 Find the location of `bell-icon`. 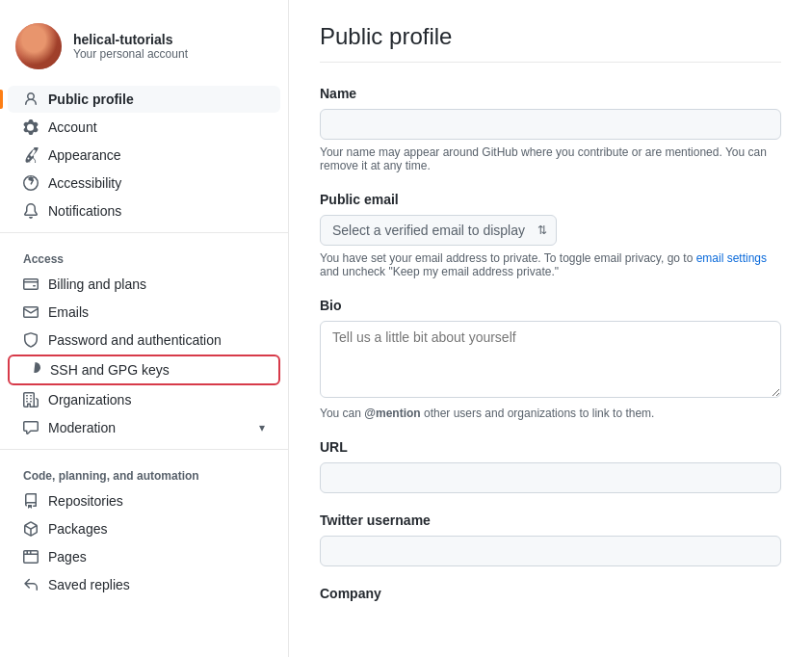

bell-icon is located at coordinates (31, 211).